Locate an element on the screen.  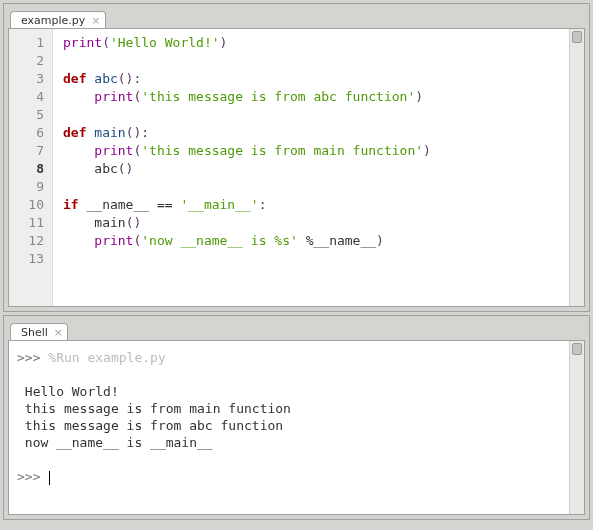
shell-line: >>> %Run example.py is located at coordinates (290, 358).